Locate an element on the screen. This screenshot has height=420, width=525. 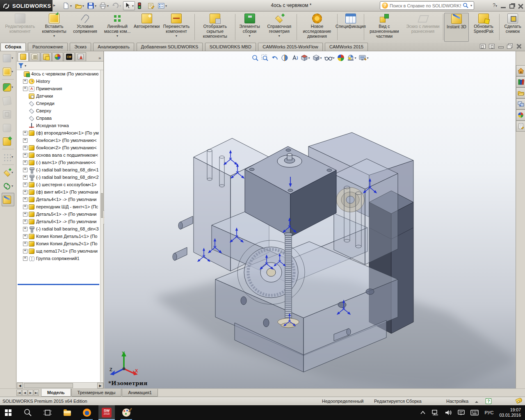
rebuild-button is located at coordinates (141, 6).